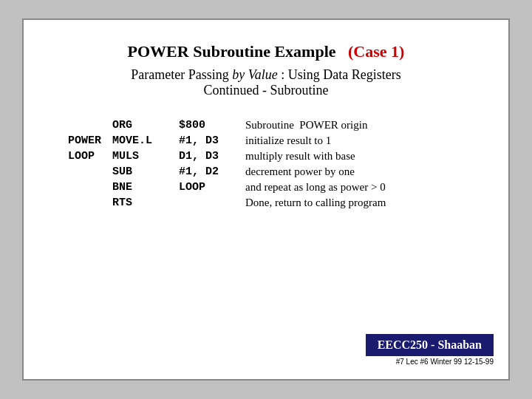  Describe the element at coordinates (146, 202) in the screenshot. I see `row6-instr: RTS` at that location.